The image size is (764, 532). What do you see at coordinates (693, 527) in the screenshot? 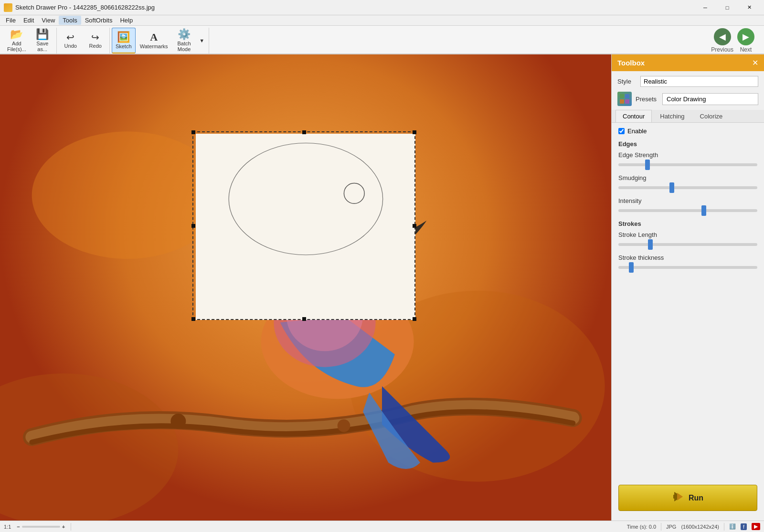
I see `status-right-area: Time (s): 0.0 JPG (1600x1242x24) ℹ️ f ▶` at bounding box center [693, 527].